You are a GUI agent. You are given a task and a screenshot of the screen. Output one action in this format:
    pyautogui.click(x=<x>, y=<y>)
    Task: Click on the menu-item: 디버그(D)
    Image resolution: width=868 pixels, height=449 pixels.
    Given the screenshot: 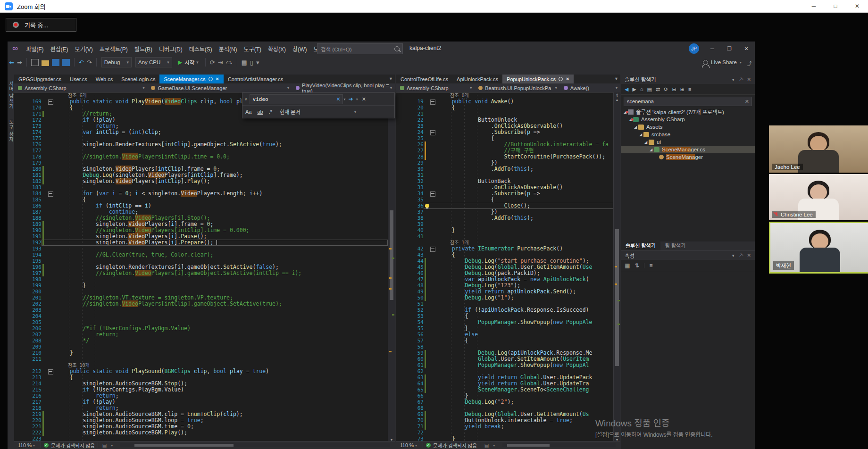 What is the action you would take?
    pyautogui.click(x=171, y=49)
    